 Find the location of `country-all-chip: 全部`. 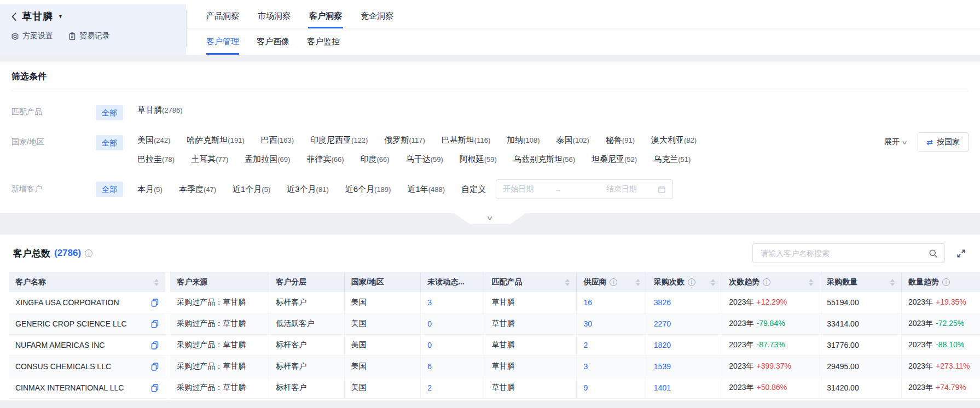

country-all-chip: 全部 is located at coordinates (109, 143).